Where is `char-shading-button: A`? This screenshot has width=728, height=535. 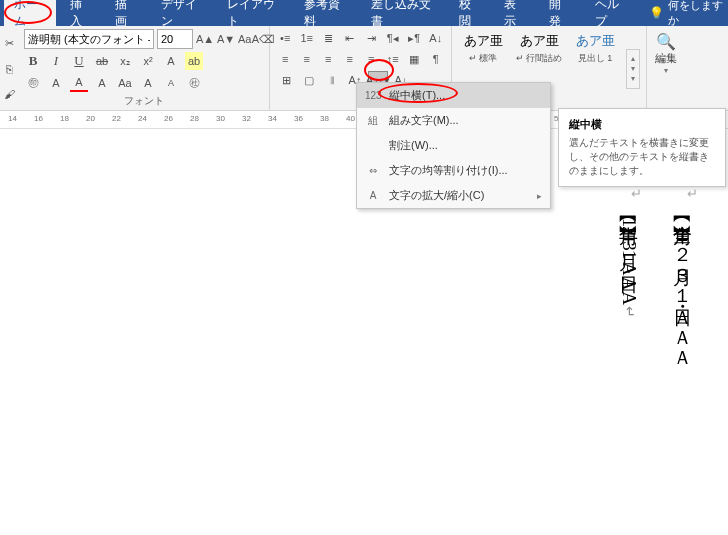 char-shading-button: A is located at coordinates (102, 83).